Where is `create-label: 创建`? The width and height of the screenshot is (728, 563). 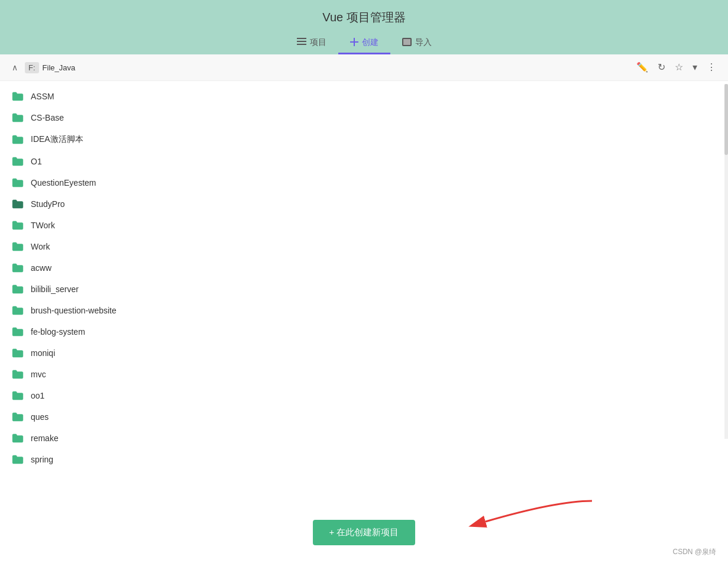 create-label: 创建 is located at coordinates (370, 43).